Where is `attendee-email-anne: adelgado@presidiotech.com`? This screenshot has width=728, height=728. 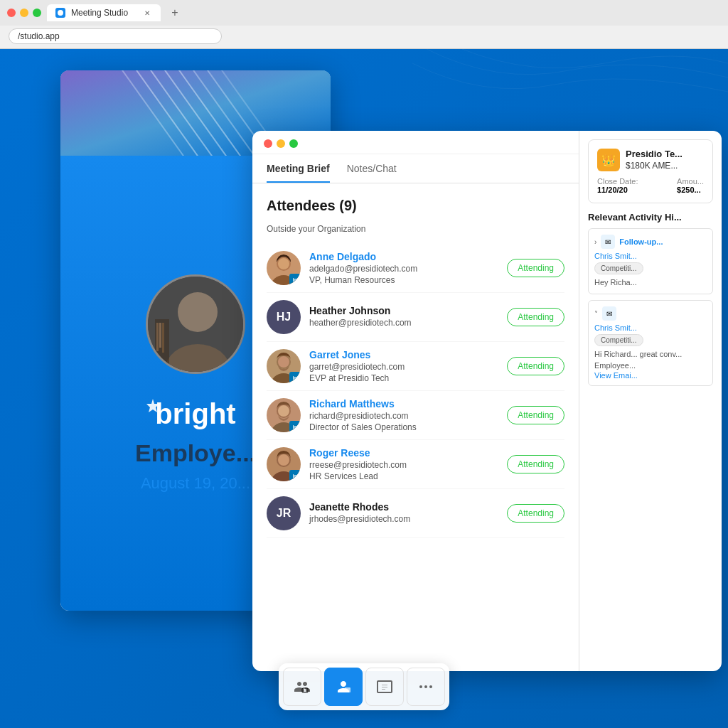
attendee-email-anne: adelgado@presidiotech.com is located at coordinates (404, 269).